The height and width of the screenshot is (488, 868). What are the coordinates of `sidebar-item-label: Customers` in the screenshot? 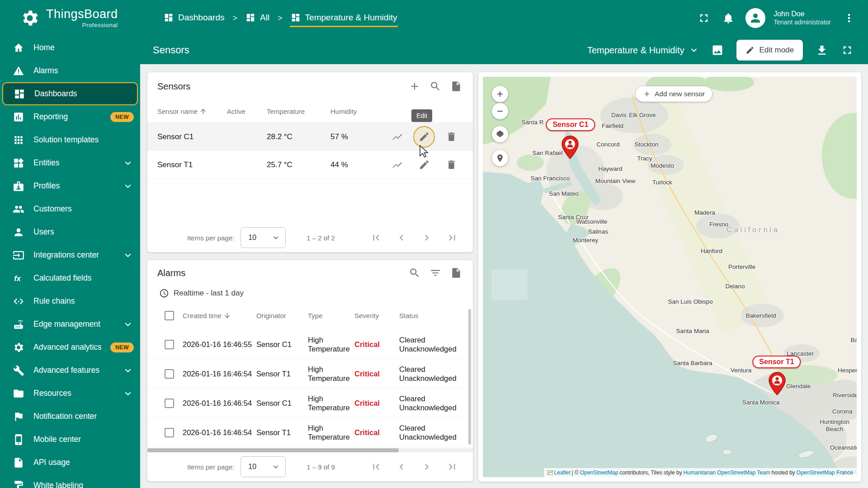 It's located at (52, 209).